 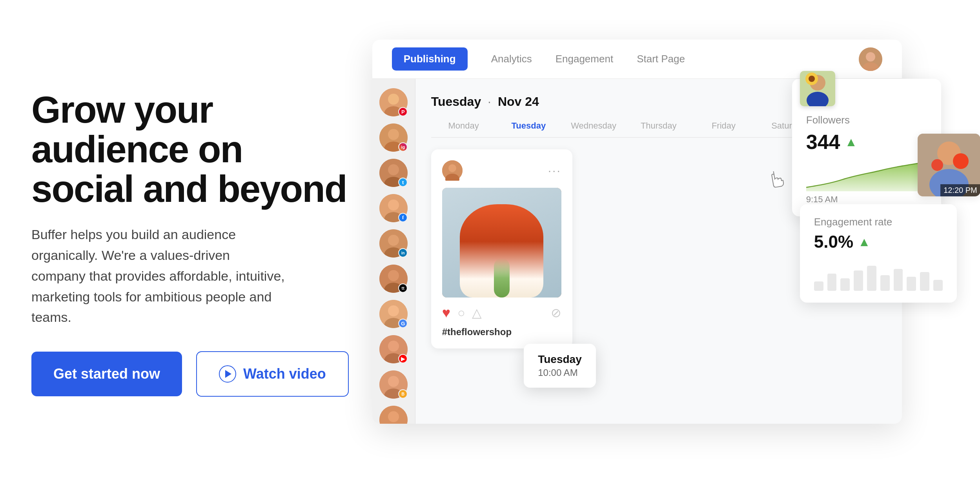 What do you see at coordinates (403, 147) in the screenshot?
I see `instagram-badge: ig` at bounding box center [403, 147].